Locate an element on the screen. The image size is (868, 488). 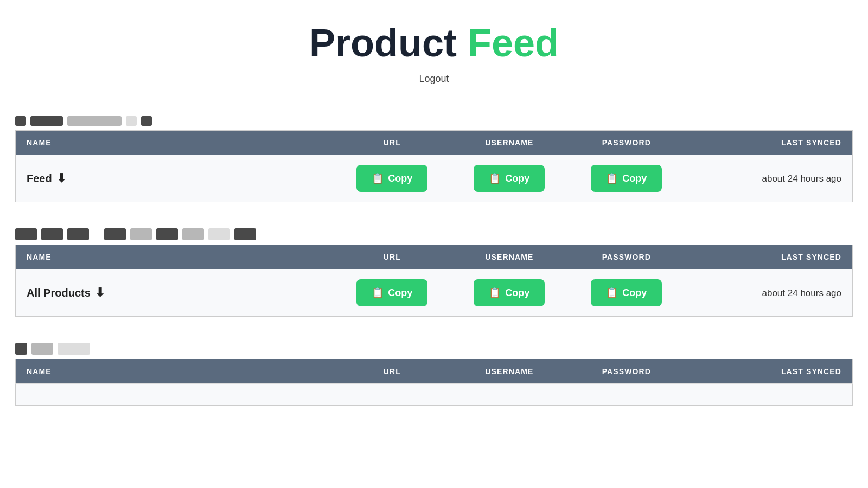
col-header-password: PASSWORD is located at coordinates (627, 143).